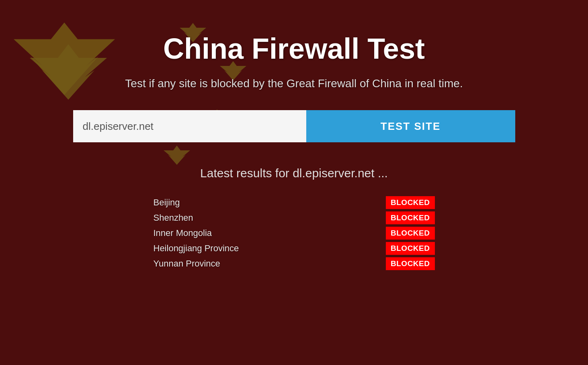 Image resolution: width=588 pixels, height=365 pixels. I want to click on results-heading-prefix: Latest results for, so click(246, 173).